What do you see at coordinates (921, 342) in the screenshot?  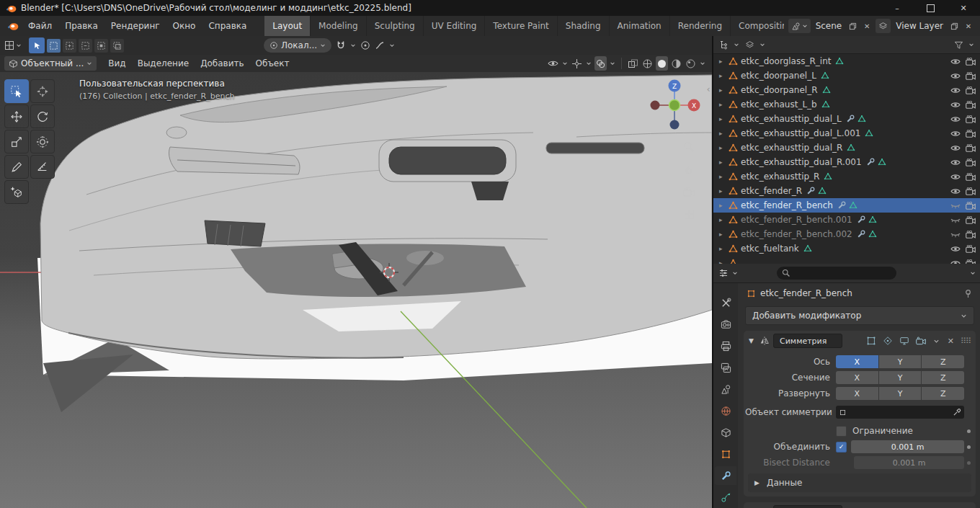 I see `render-toggle-icon` at bounding box center [921, 342].